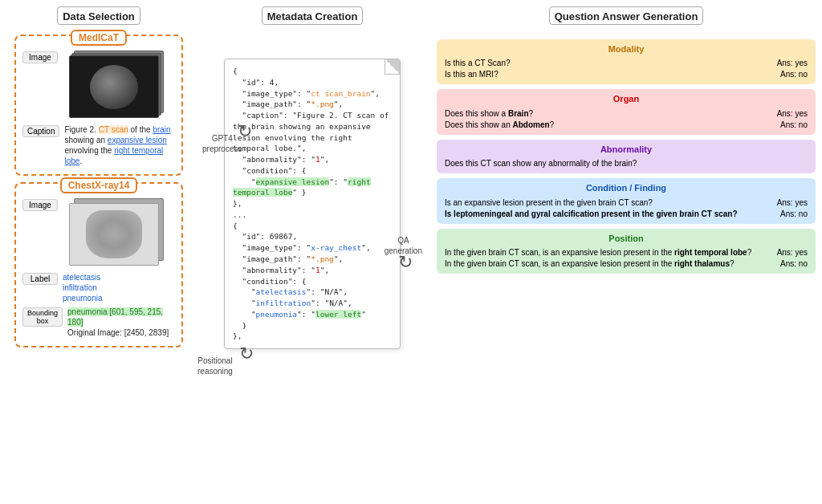 This screenshot has width=822, height=504. I want to click on chest-img-front, so click(114, 234).